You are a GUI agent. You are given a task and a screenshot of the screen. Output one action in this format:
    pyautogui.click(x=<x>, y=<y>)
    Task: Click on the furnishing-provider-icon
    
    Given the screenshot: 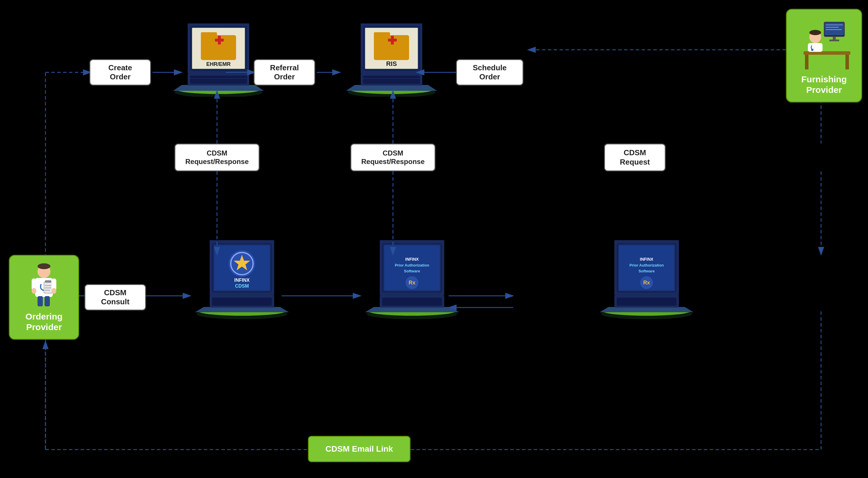 What is the action you would take?
    pyautogui.click(x=824, y=44)
    